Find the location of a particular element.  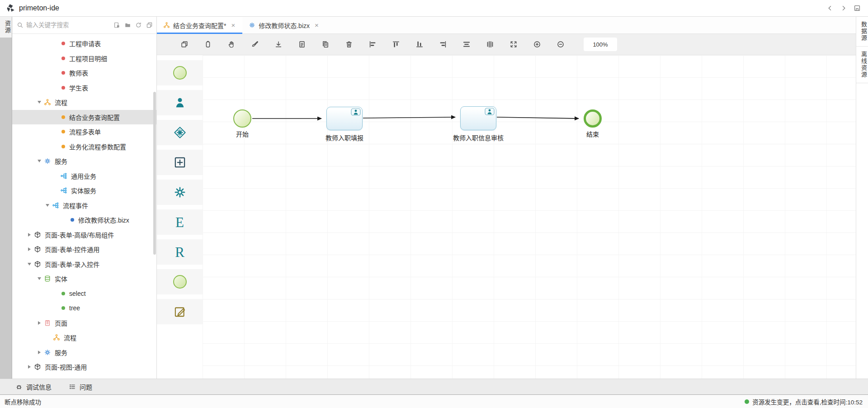

palette-event-e: E is located at coordinates (180, 222).